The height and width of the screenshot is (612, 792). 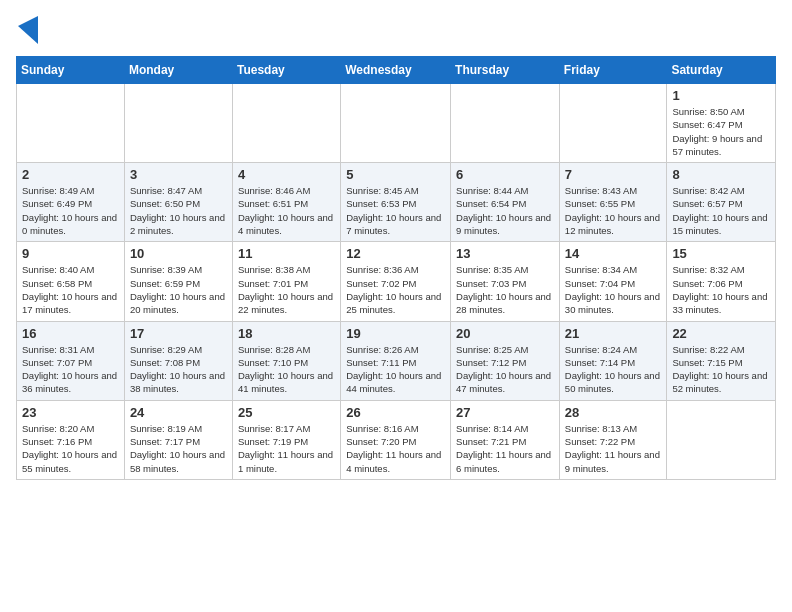 What do you see at coordinates (722, 360) in the screenshot?
I see `calendar-cell: 22Sunrise: 8:22 AM Sunset: 7:15 PM Dayli…` at bounding box center [722, 360].